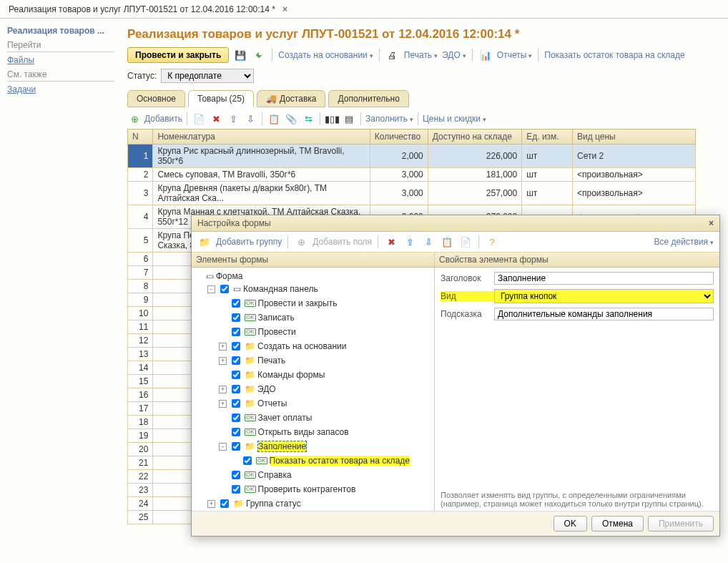  Describe the element at coordinates (205, 242) in the screenshot. I see `add-group-icon: 📁` at that location.